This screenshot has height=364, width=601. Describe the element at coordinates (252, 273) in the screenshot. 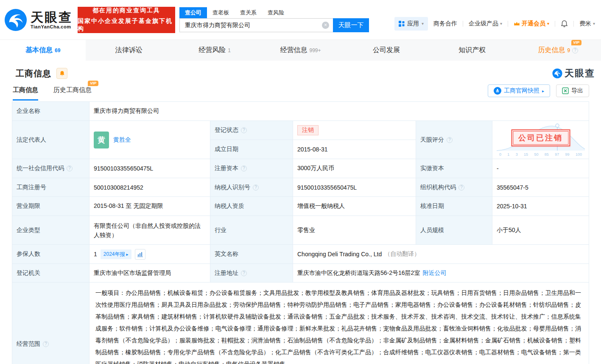

I see `field-label: 注册地址?` at that location.